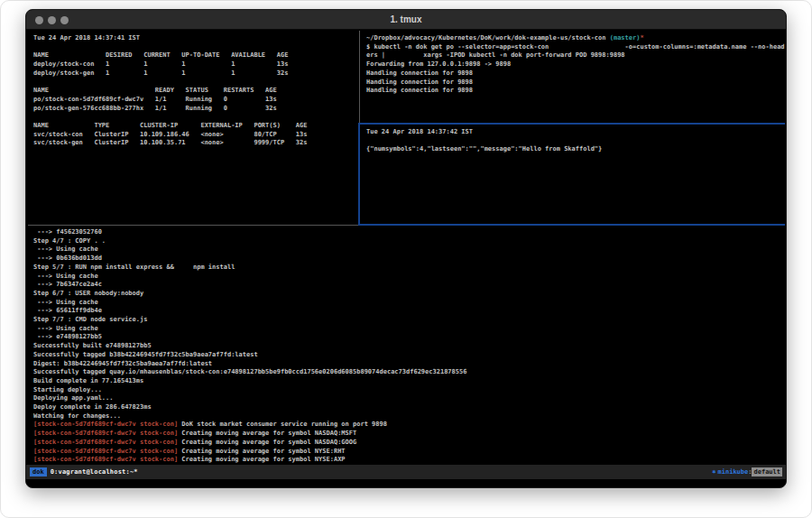  What do you see at coordinates (359, 77) in the screenshot?
I see `pane-divider-vertical-gray` at bounding box center [359, 77].